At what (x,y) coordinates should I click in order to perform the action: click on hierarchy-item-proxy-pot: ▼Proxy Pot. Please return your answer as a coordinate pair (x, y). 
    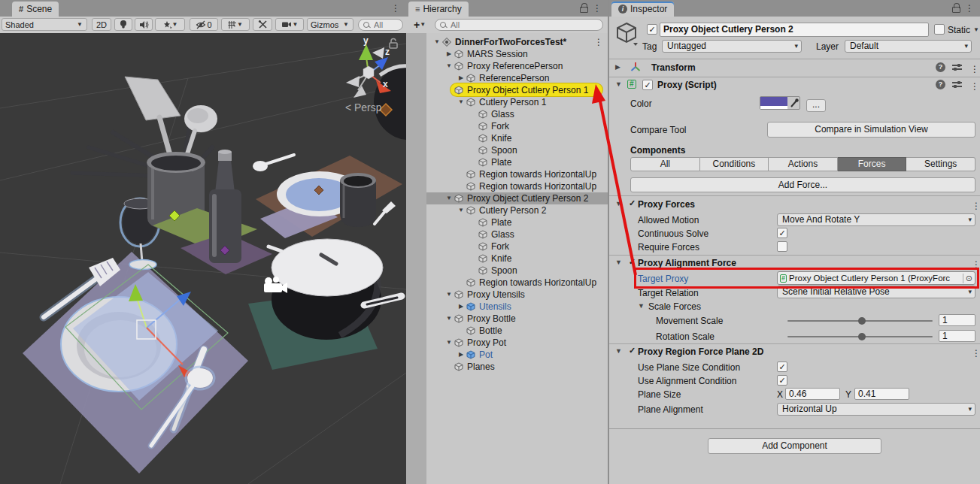
    Looking at the image, I should click on (517, 343).